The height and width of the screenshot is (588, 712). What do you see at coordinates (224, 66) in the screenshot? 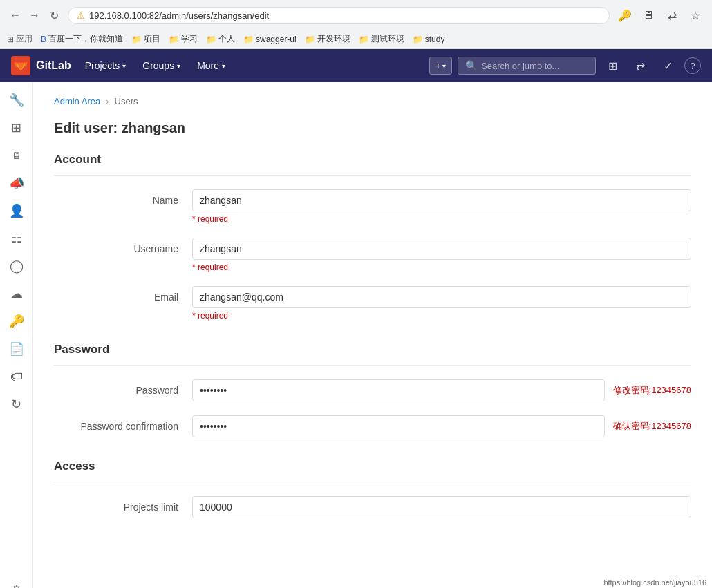
I see `more-chevron-icon: ▾` at bounding box center [224, 66].